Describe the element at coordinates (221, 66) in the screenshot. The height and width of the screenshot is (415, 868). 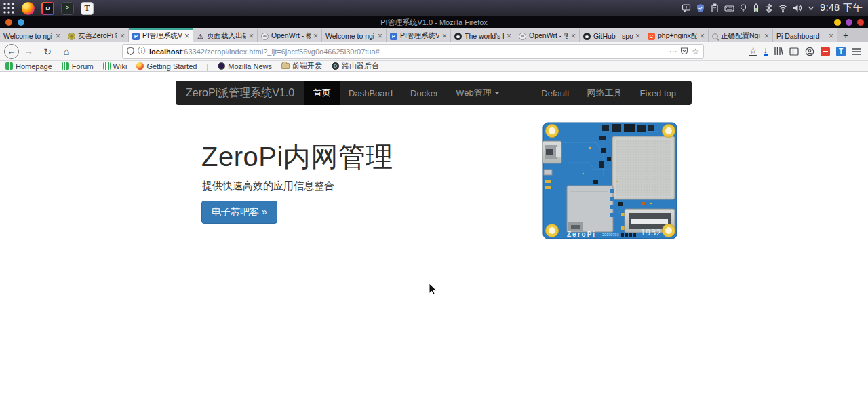
I see `globe-icon` at that location.